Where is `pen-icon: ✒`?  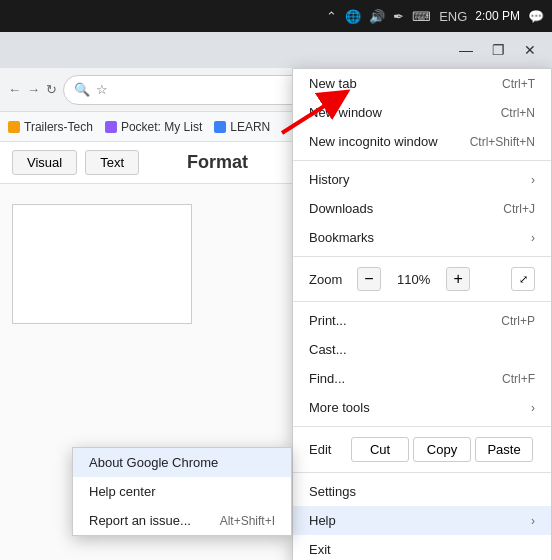 pen-icon: ✒ is located at coordinates (398, 16).